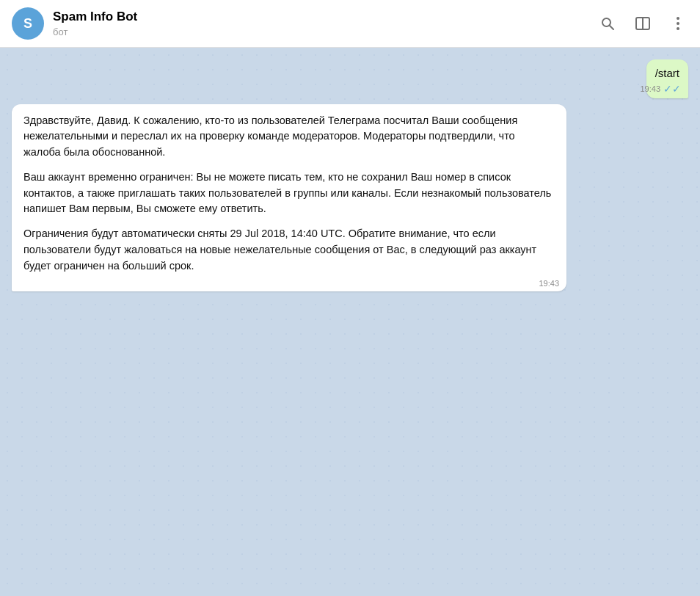 This screenshot has width=700, height=596. I want to click on message-outgoing: /start 19:43 ✓✓, so click(668, 79).